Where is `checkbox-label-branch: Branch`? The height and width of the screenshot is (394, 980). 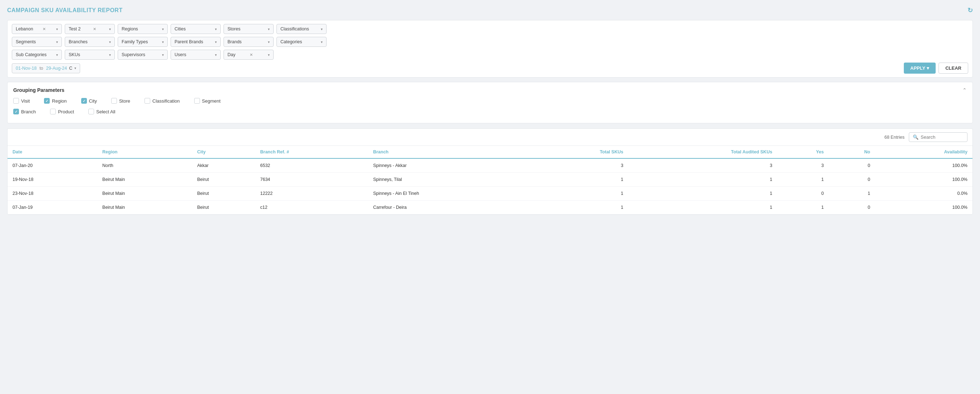
checkbox-label-branch: Branch is located at coordinates (28, 112).